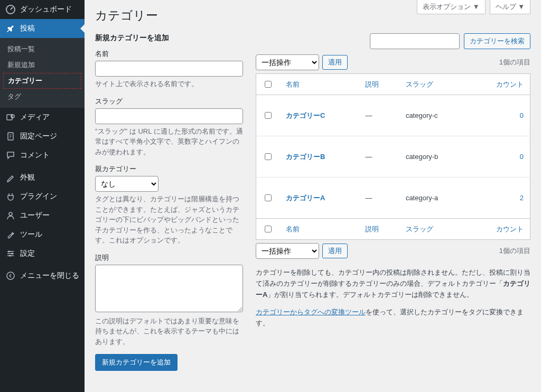 Image resolution: width=541 pixels, height=392 pixels. Describe the element at coordinates (11, 254) in the screenshot. I see `sliders-icon` at that location.